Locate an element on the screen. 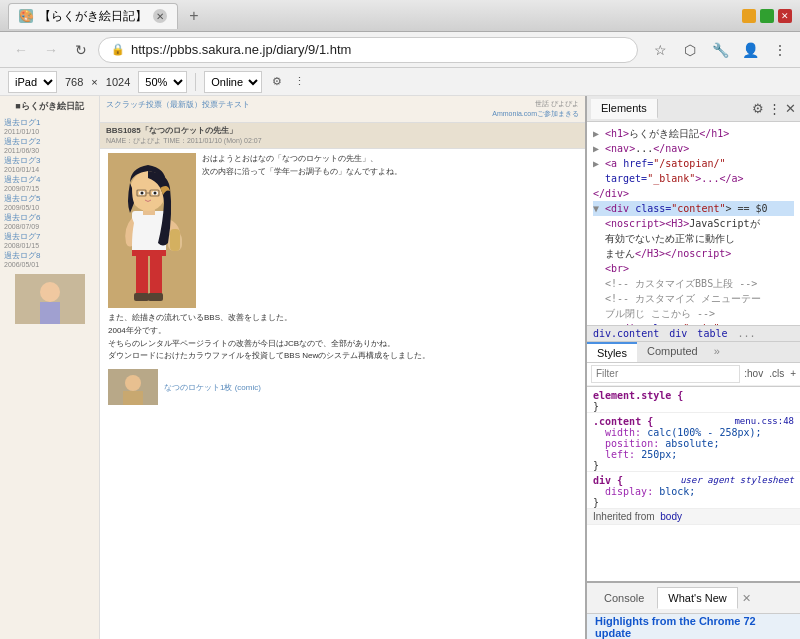 This screenshot has height=639, width=800. html-line-br: <br> is located at coordinates (694, 268).